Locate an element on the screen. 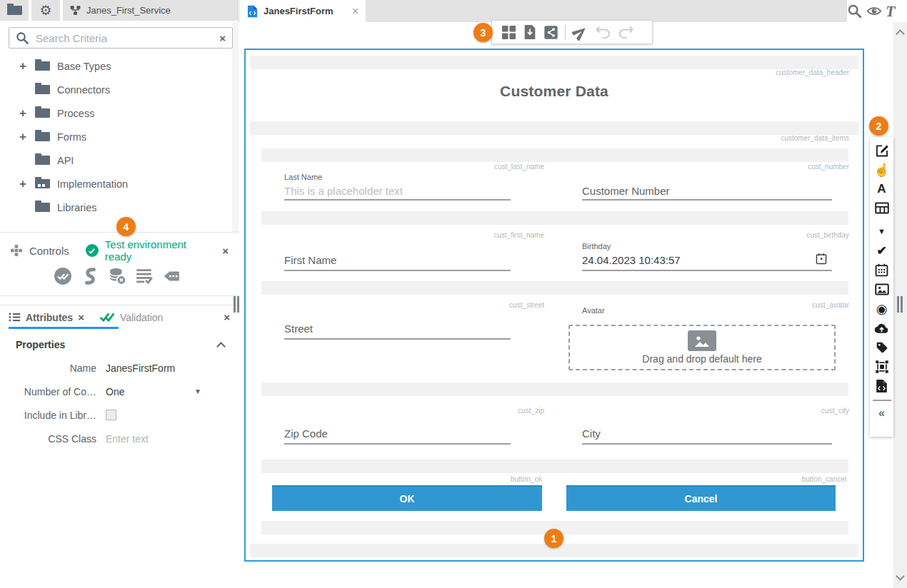 Image resolution: width=907 pixels, height=588 pixels. status-check-icon is located at coordinates (92, 250).